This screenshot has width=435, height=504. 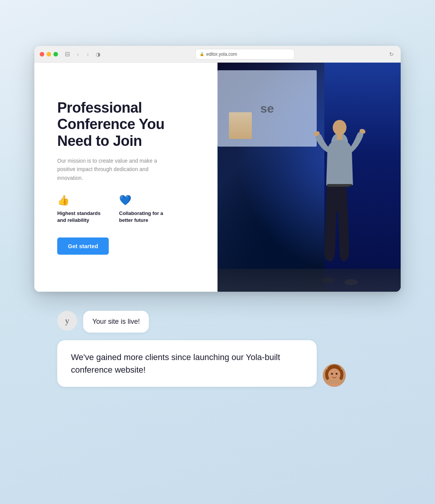 I want to click on features-row: 👍 Highest standards and reliability 💙 Co…, so click(x=126, y=209).